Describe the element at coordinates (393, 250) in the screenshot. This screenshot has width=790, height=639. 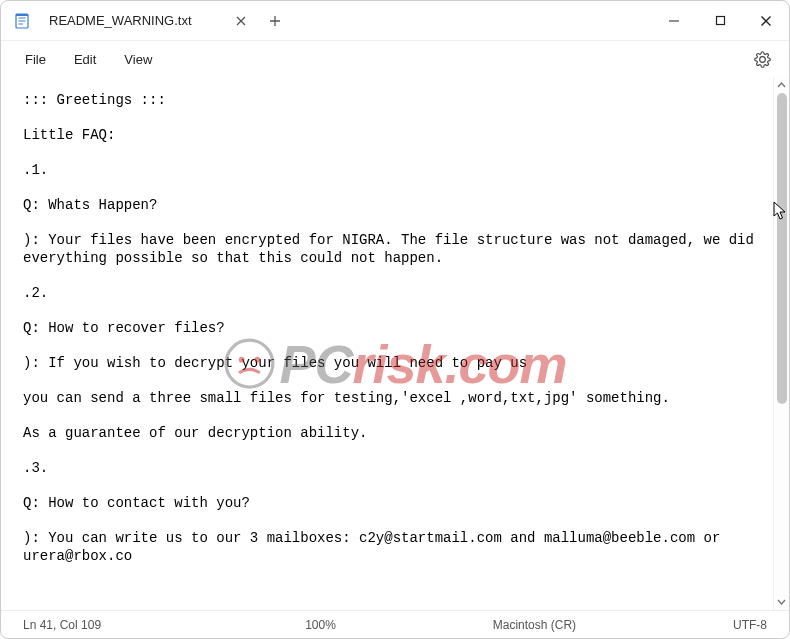
I see `text-line: ): Your files have been encrypted for NI…` at that location.